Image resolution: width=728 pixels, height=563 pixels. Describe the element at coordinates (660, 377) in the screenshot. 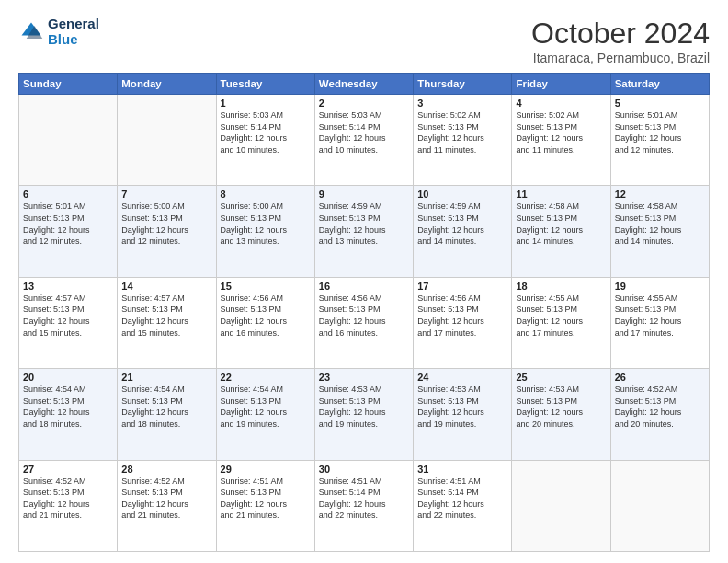

I see `day-number: 26` at that location.